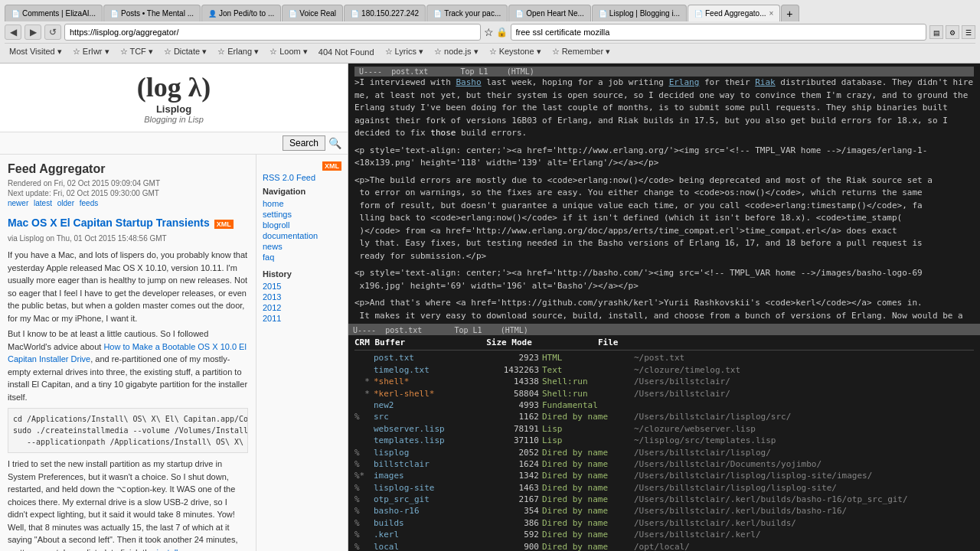 The image size is (980, 551). What do you see at coordinates (174, 87) in the screenshot?
I see `blog-logo: (log λ)` at bounding box center [174, 87].